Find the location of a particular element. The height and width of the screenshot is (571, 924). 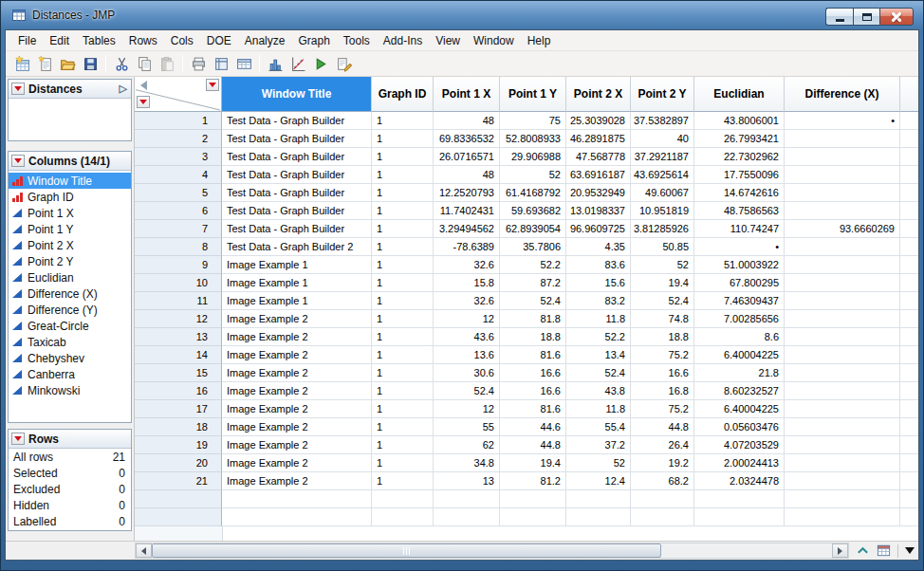

column-item-point-2-y: Point 2 Y is located at coordinates (70, 262).